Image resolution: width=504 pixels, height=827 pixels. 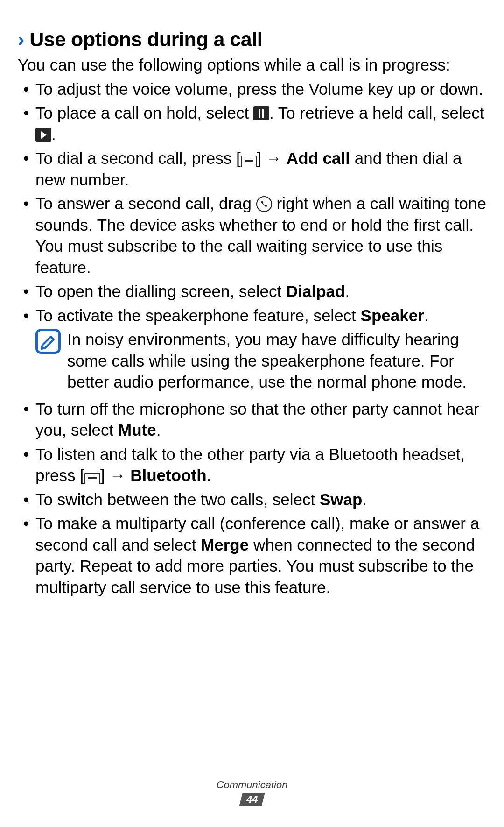 What do you see at coordinates (262, 500) in the screenshot?
I see `list-item: To switch between the two calls, select …` at bounding box center [262, 500].